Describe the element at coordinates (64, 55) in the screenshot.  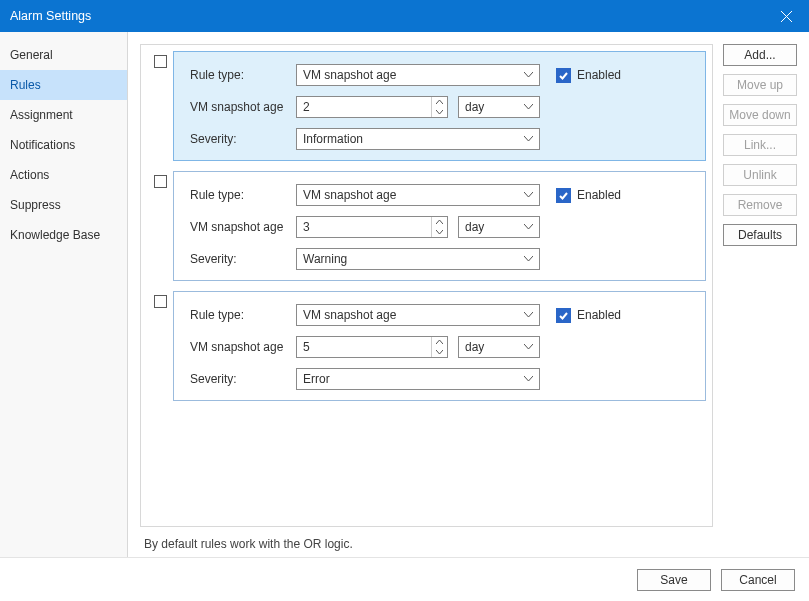
I see `sidebar-item-general: General` at that location.